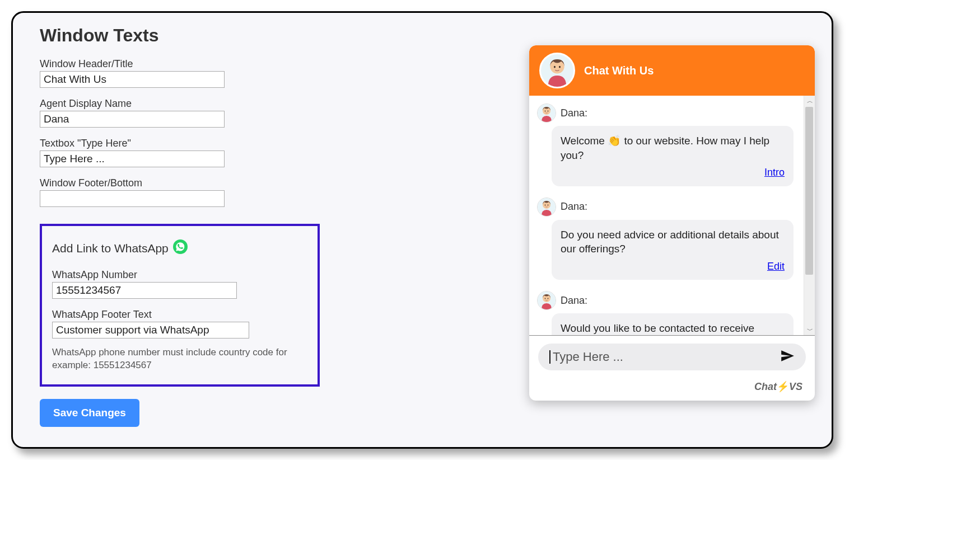 The height and width of the screenshot is (536, 980). What do you see at coordinates (180, 305) in the screenshot?
I see `whatsapp-section: Add Link to WhatsApp WhatsApp Number Wha…` at bounding box center [180, 305].